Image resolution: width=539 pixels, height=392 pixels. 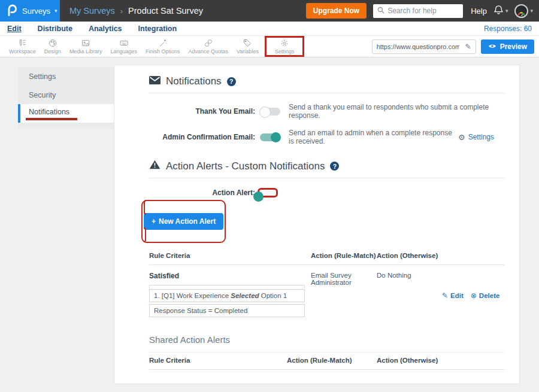 What do you see at coordinates (86, 47) in the screenshot?
I see `toolbar-item-media-library: Media Library` at bounding box center [86, 47].